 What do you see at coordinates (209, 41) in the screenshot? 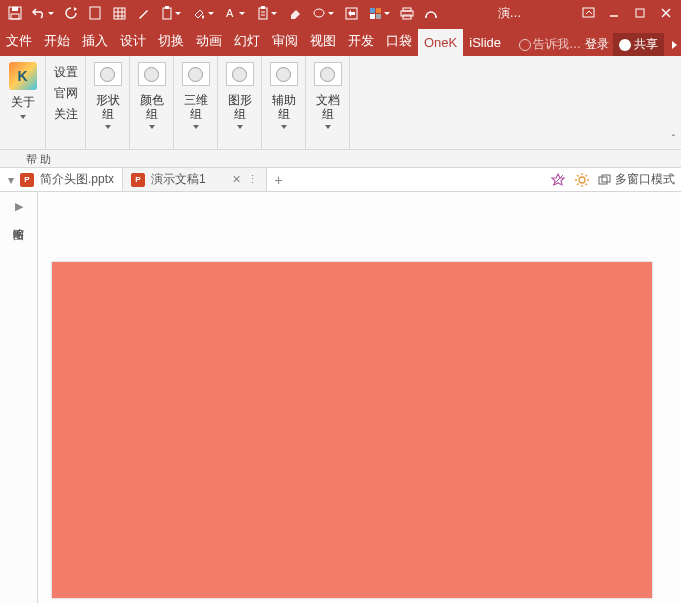
I see `tab-animation: 动画` at bounding box center [209, 41].